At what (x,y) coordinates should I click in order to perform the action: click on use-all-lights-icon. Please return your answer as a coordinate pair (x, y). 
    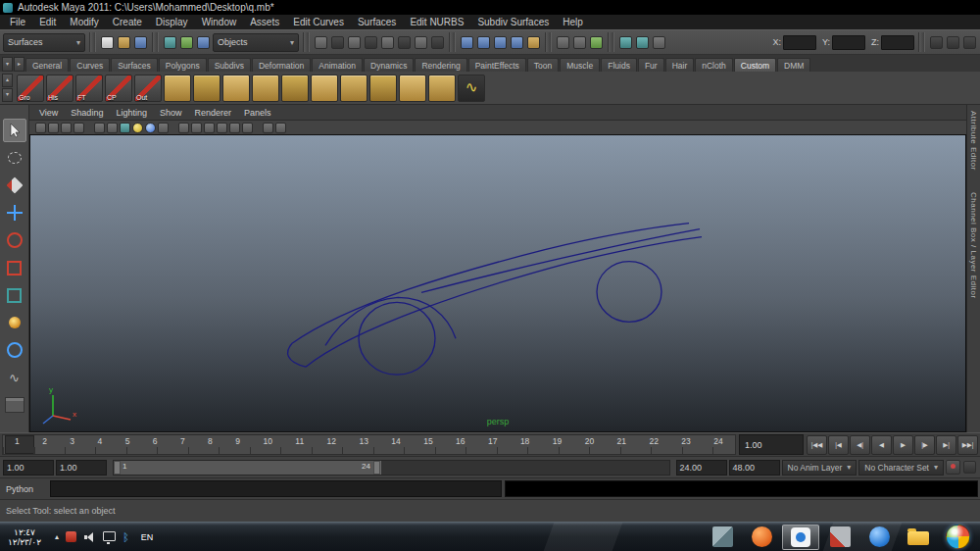
    Looking at the image, I should click on (137, 127).